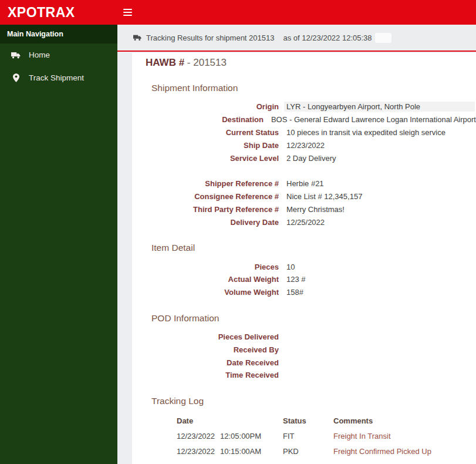 The height and width of the screenshot is (464, 476). I want to click on field-label: Pieces Delivered, so click(212, 337).